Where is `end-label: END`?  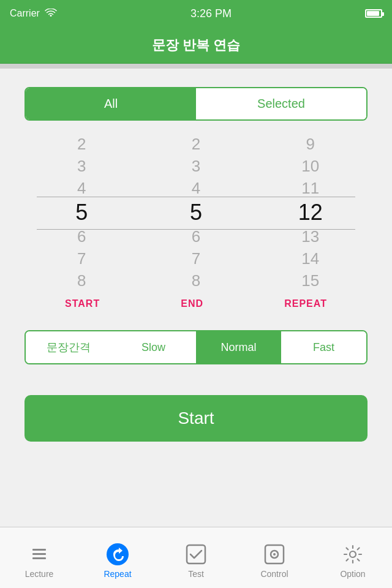
end-label: END is located at coordinates (192, 304).